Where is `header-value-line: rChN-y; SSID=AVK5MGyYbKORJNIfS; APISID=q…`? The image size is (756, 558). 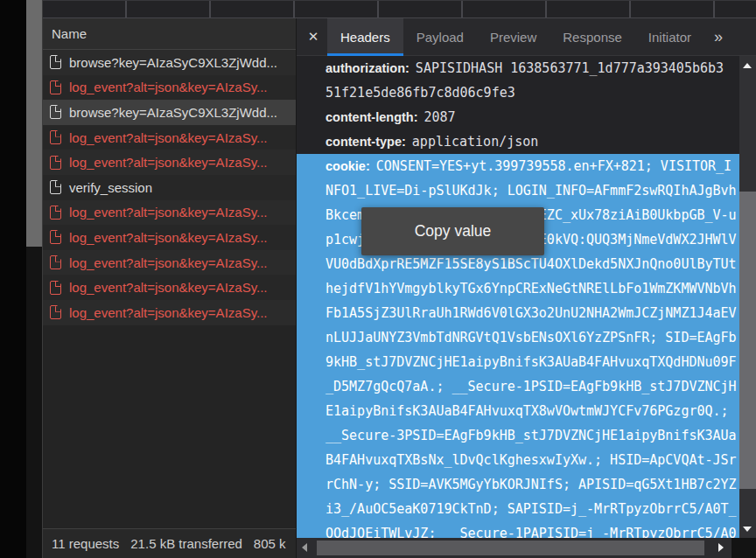 header-value-line: rChN-y; SSID=AVK5MGyYbKORJNIfS; APISID=q… is located at coordinates (531, 485).